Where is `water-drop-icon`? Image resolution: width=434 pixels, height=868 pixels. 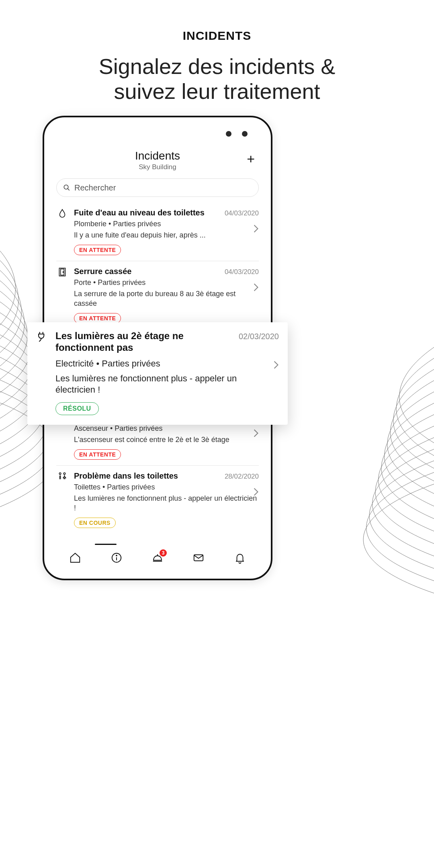 water-drop-icon is located at coordinates (62, 214).